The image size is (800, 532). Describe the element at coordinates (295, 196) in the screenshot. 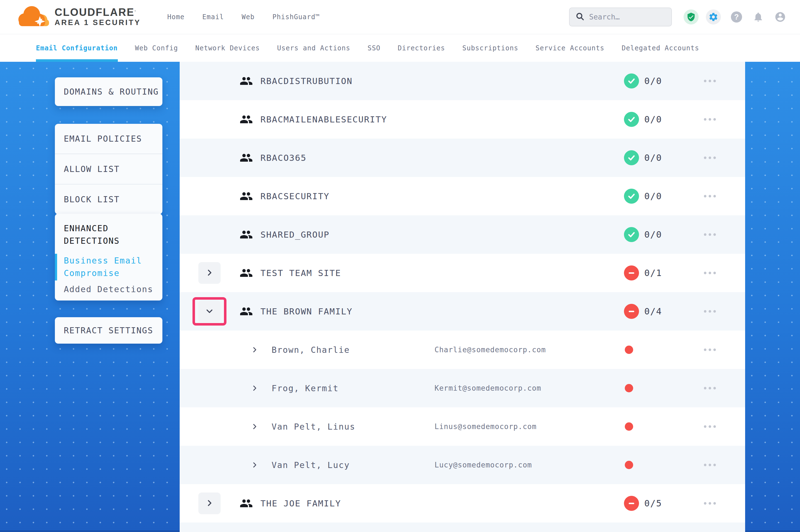

I see `group-name: RBACSECURITY` at that location.